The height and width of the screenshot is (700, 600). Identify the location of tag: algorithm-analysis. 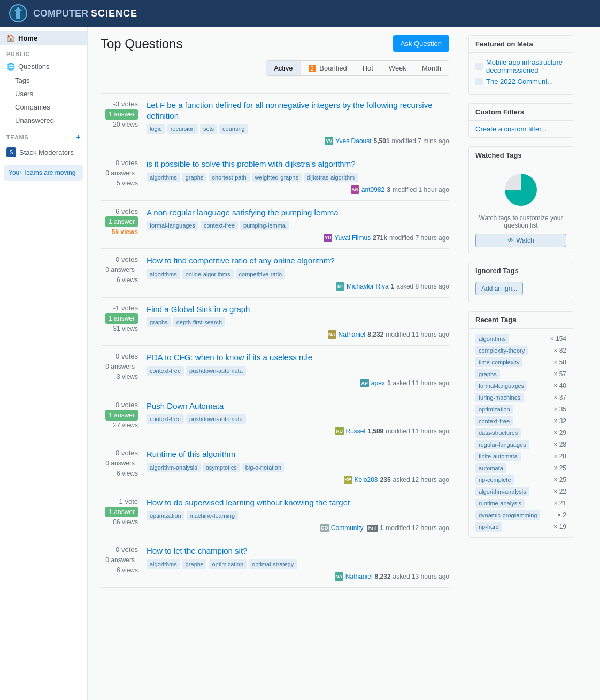
(173, 468).